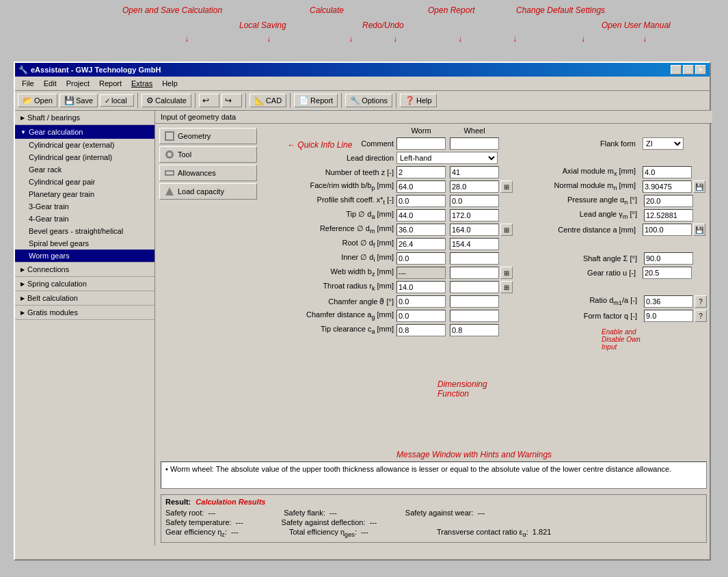  What do you see at coordinates (507, 230) in the screenshot?
I see `btn-ref-dia: ⊞` at bounding box center [507, 230].